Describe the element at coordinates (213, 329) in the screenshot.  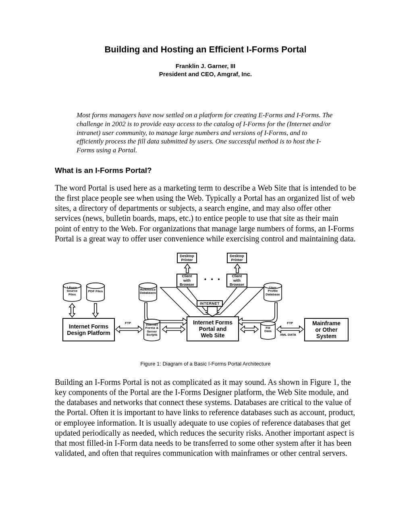
I see `portal-box: Internet FormsPortal andWeb Site` at that location.